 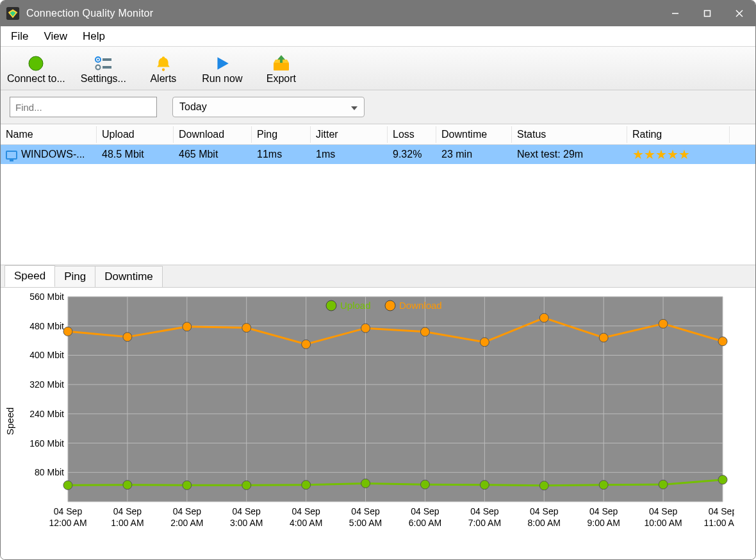 What do you see at coordinates (94, 37) in the screenshot?
I see `menu-help: Help` at bounding box center [94, 37].